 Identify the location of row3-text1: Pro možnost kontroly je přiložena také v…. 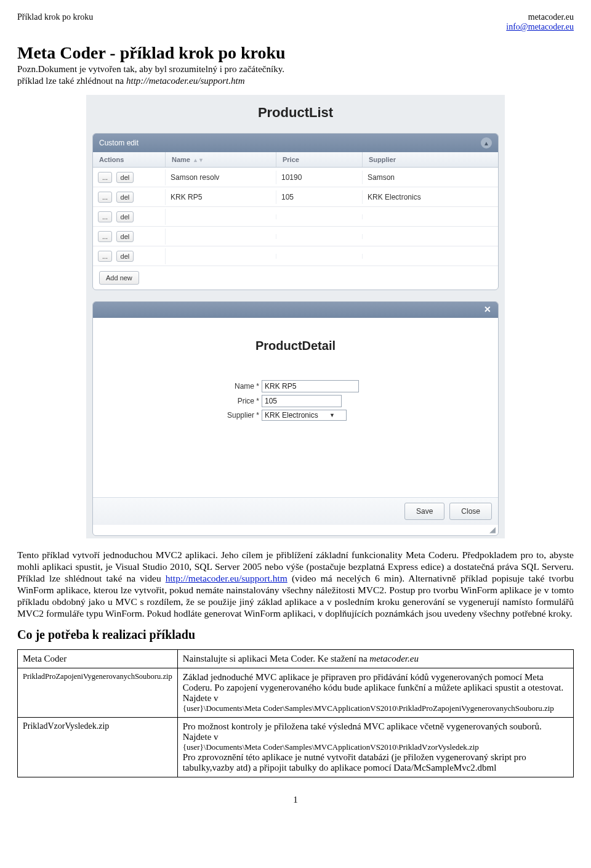
(376, 732).